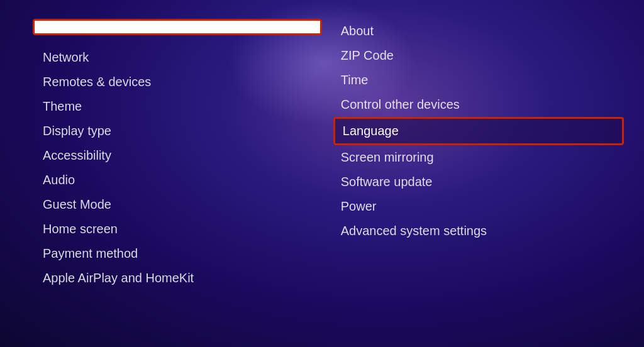  Describe the element at coordinates (186, 58) in the screenshot. I see `left-menu-item: Network` at that location.